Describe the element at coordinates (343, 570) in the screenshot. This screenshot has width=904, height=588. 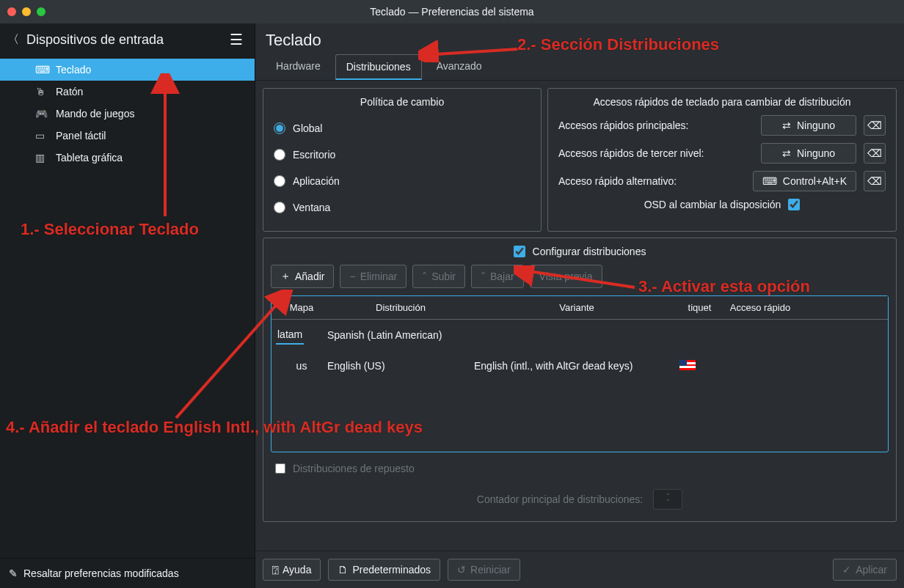
I see `document-icon: 🗋` at that location.